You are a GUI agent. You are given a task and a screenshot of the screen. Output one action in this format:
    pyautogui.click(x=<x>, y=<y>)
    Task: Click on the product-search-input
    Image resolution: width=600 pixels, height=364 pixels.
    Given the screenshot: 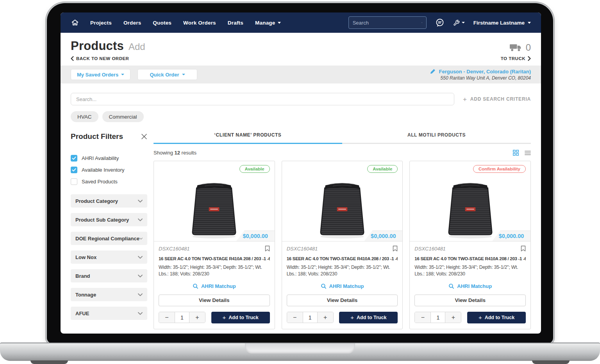 What is the action you would take?
    pyautogui.click(x=262, y=99)
    